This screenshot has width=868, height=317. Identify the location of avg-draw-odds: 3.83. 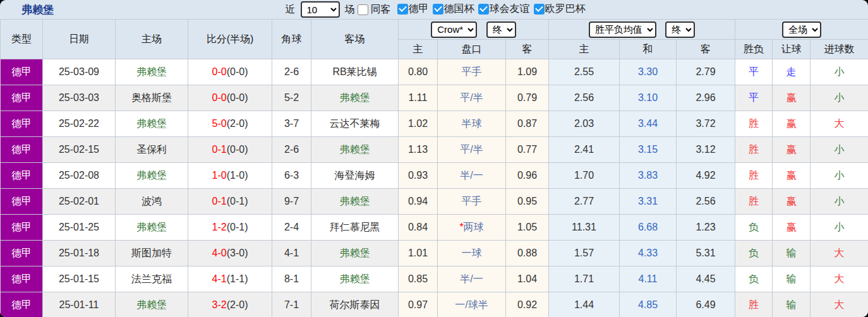
(648, 176).